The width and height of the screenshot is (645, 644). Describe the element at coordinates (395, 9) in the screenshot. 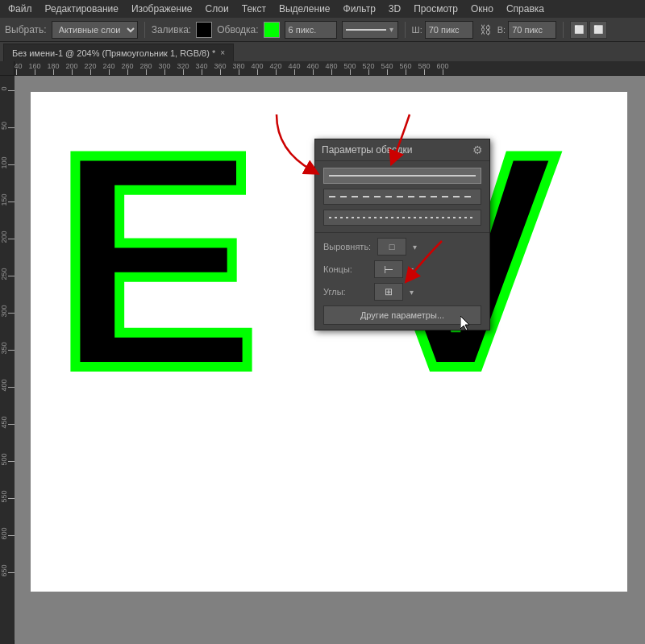

I see `menu-3d: 3D` at that location.